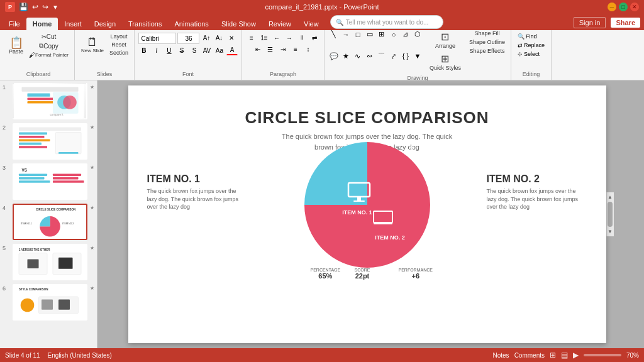 The image size is (644, 362). Describe the element at coordinates (258, 49) in the screenshot. I see `align-left-btn: ⇤` at that location.